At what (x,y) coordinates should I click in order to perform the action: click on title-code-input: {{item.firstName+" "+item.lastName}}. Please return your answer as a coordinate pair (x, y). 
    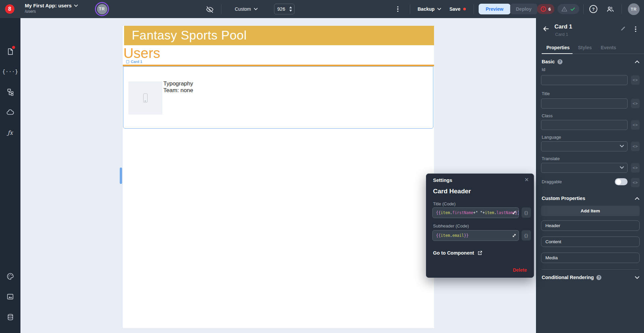
    Looking at the image, I should click on (476, 213).